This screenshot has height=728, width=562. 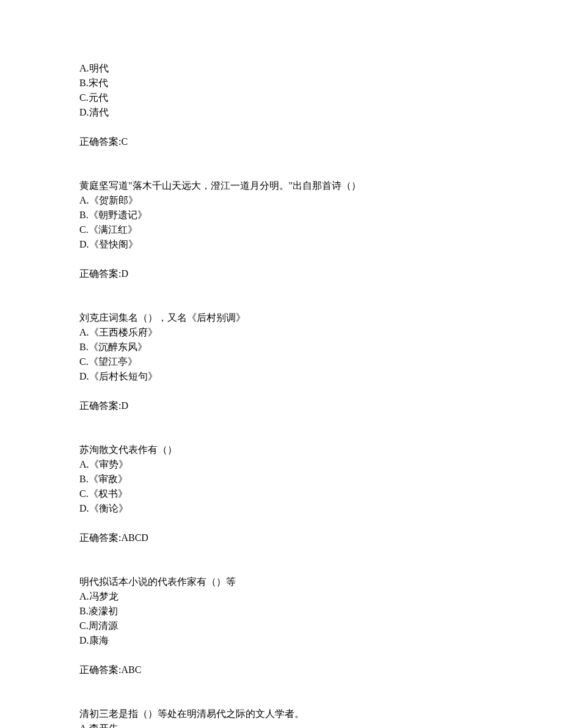 What do you see at coordinates (321, 68) in the screenshot?
I see `option-a: A.明代` at bounding box center [321, 68].